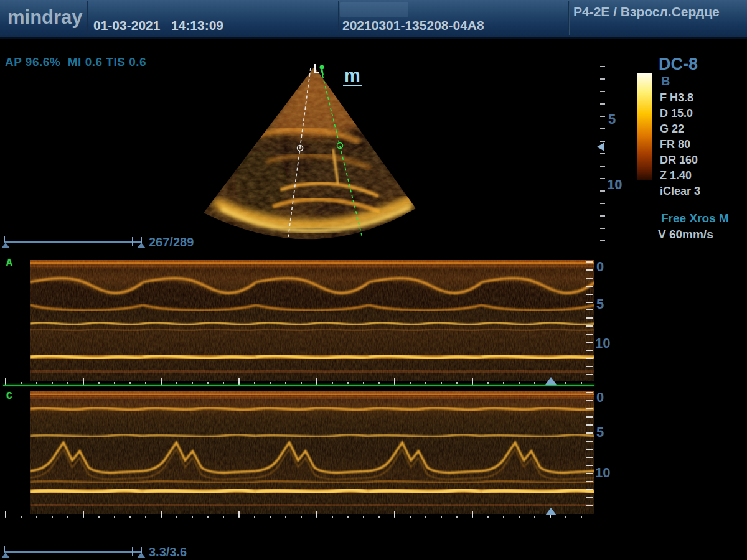  I want to click on trace-c-label: C, so click(9, 396).